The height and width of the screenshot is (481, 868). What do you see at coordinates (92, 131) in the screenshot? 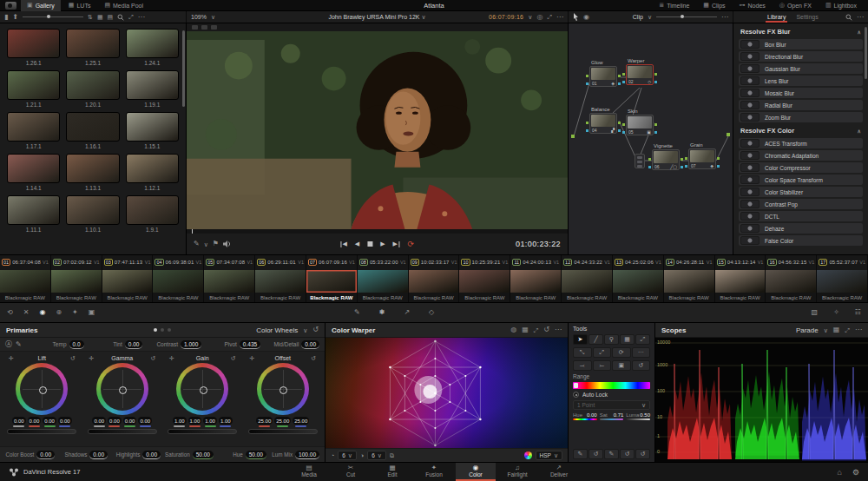
I see `gallery-still: 1.16.1` at bounding box center [92, 131].